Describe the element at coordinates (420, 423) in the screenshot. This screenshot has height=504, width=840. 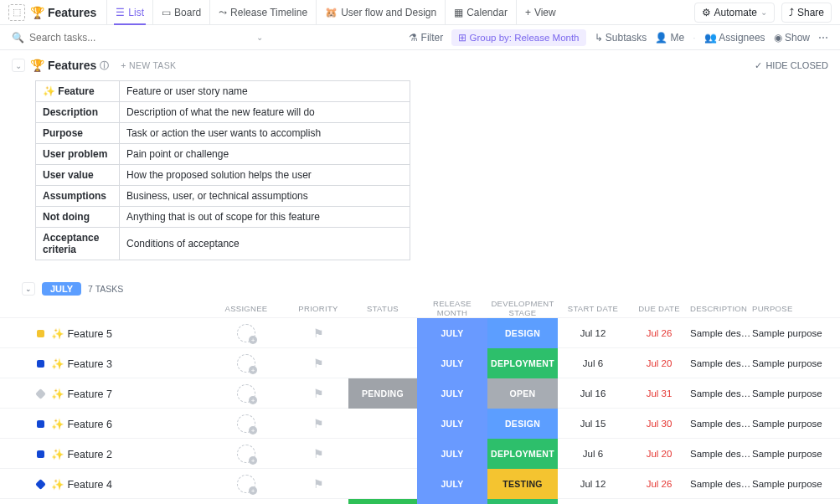
I see `task-row: ✨ Feature 6 ⚑ IN PROGRESS JULY DESIGN Ju…` at that location.